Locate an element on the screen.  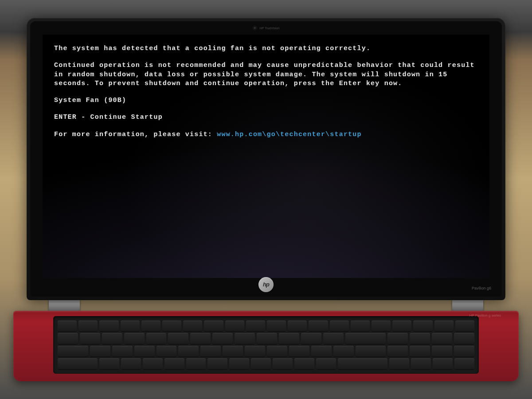
bios-action-prompt: ENTER - Continue Startup is located at coordinates (266, 117).